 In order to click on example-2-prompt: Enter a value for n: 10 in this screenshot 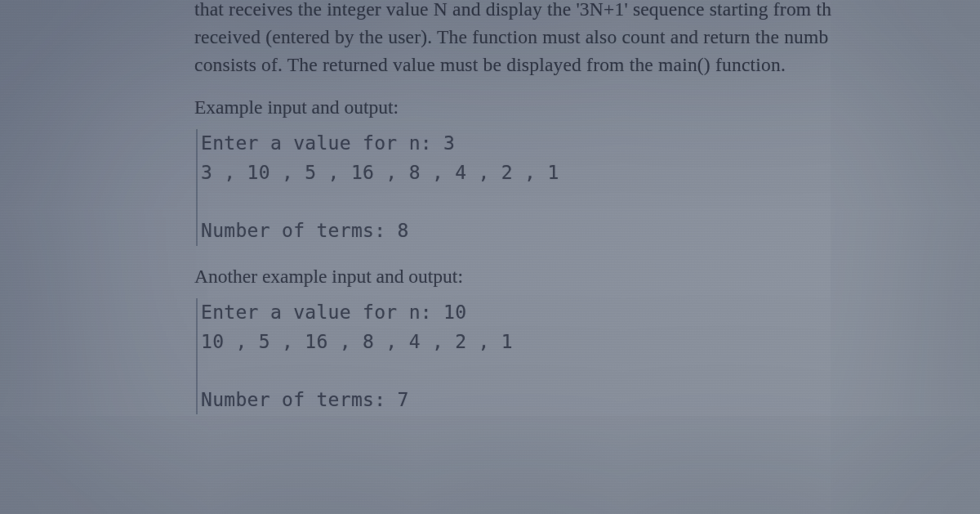, I will do `click(590, 313)`.